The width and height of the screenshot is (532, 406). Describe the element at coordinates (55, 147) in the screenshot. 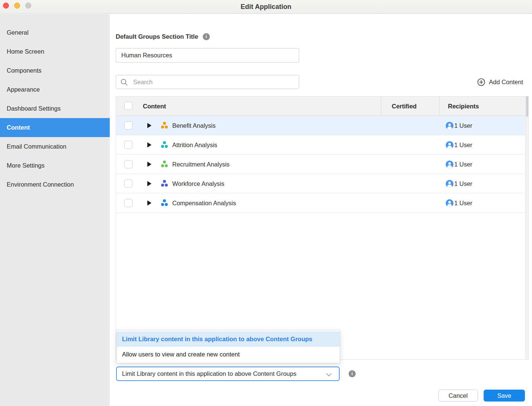

I see `sidebar-item-email-communication: Email Communication` at that location.